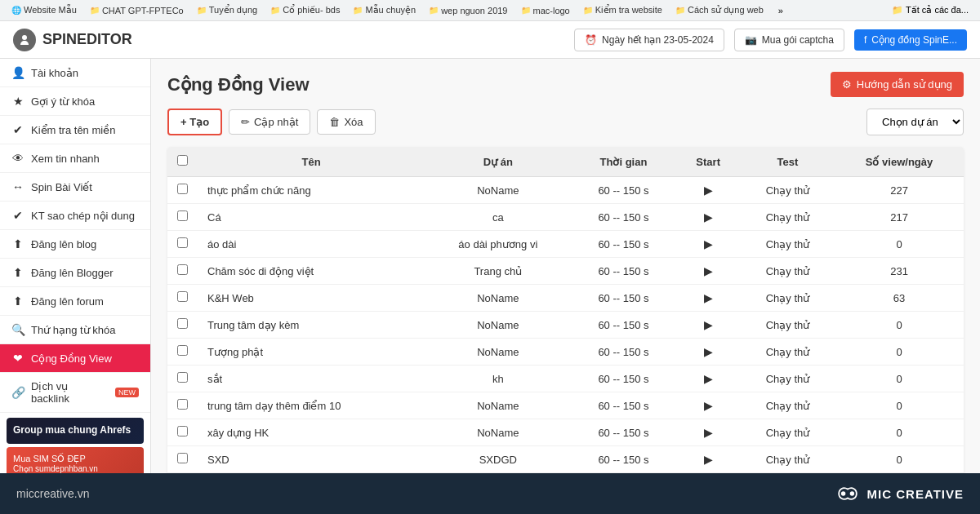 This screenshot has width=980, height=514. What do you see at coordinates (624, 299) in the screenshot?
I see `row-time: 60 -- 150 s` at bounding box center [624, 299].